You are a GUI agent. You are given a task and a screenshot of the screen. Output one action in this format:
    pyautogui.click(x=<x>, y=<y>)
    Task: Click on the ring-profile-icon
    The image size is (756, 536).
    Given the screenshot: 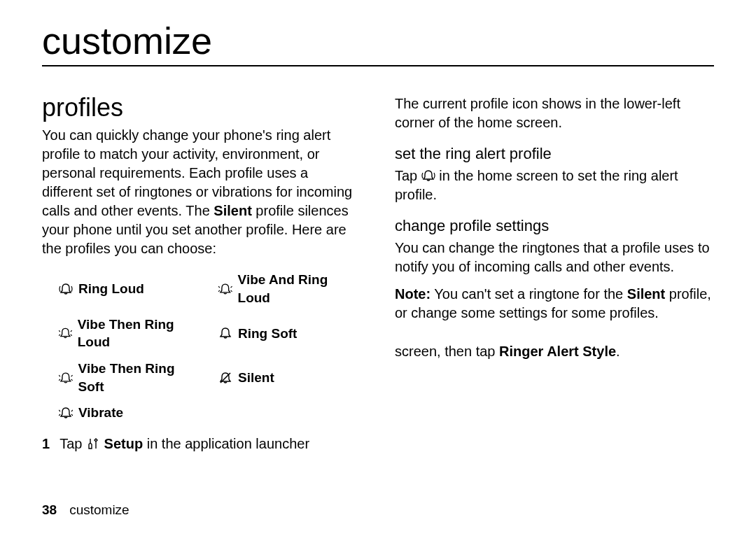 What is the action you would take?
    pyautogui.click(x=428, y=176)
    